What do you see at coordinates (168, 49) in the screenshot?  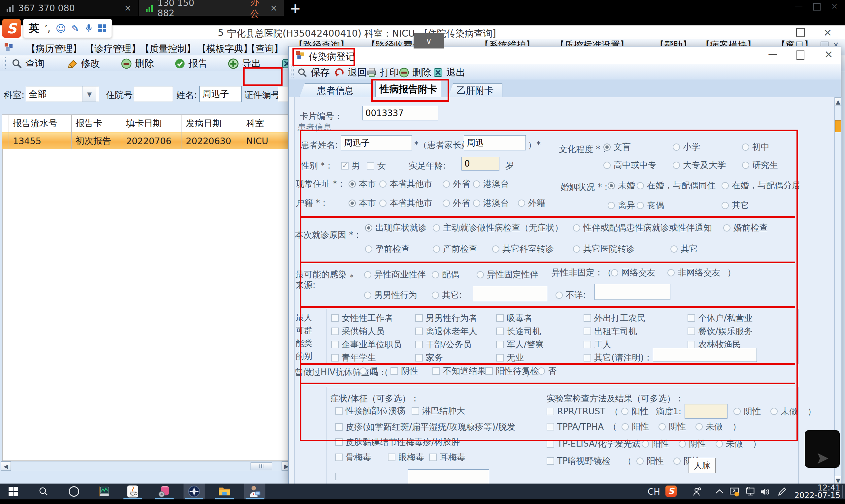 I see `menu-item-quality-control: 【质量控制】` at bounding box center [168, 49].